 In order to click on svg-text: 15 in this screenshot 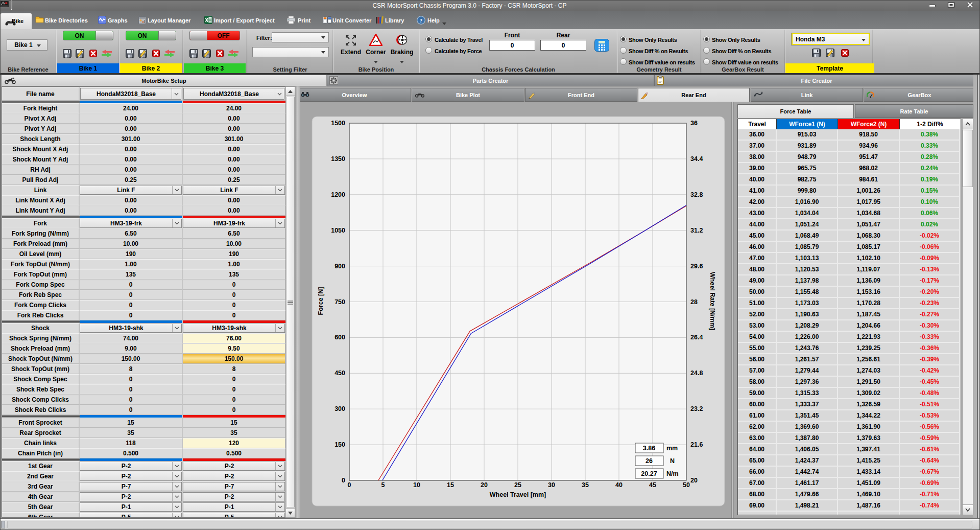, I will do `click(450, 485)`.